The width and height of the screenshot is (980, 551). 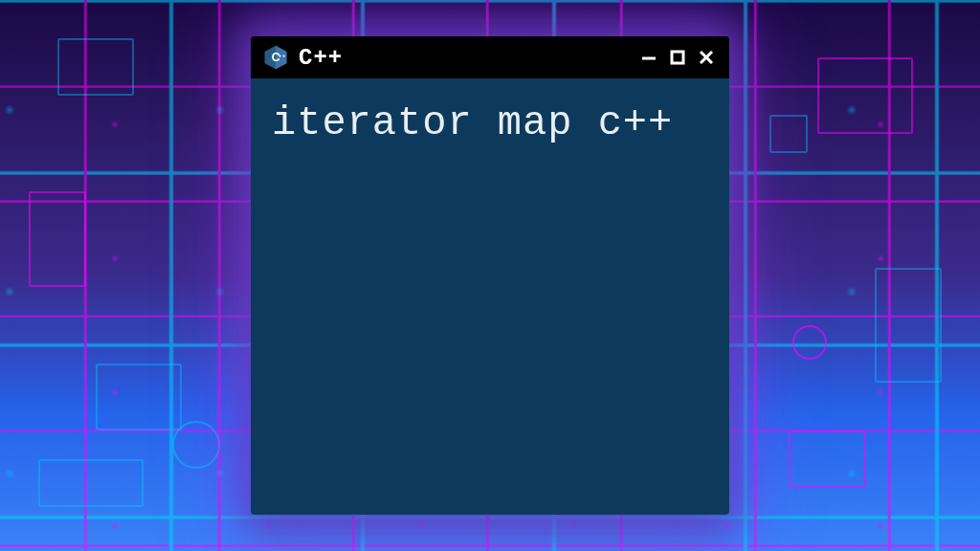 What do you see at coordinates (649, 57) in the screenshot?
I see `minimize-button` at bounding box center [649, 57].